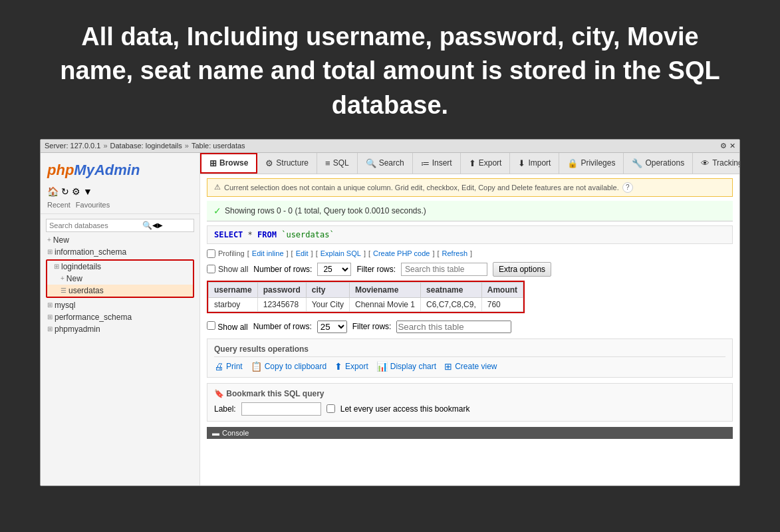 Image resolution: width=780 pixels, height=532 pixels. Describe the element at coordinates (219, 366) in the screenshot. I see `print-icon: 🖨` at that location.